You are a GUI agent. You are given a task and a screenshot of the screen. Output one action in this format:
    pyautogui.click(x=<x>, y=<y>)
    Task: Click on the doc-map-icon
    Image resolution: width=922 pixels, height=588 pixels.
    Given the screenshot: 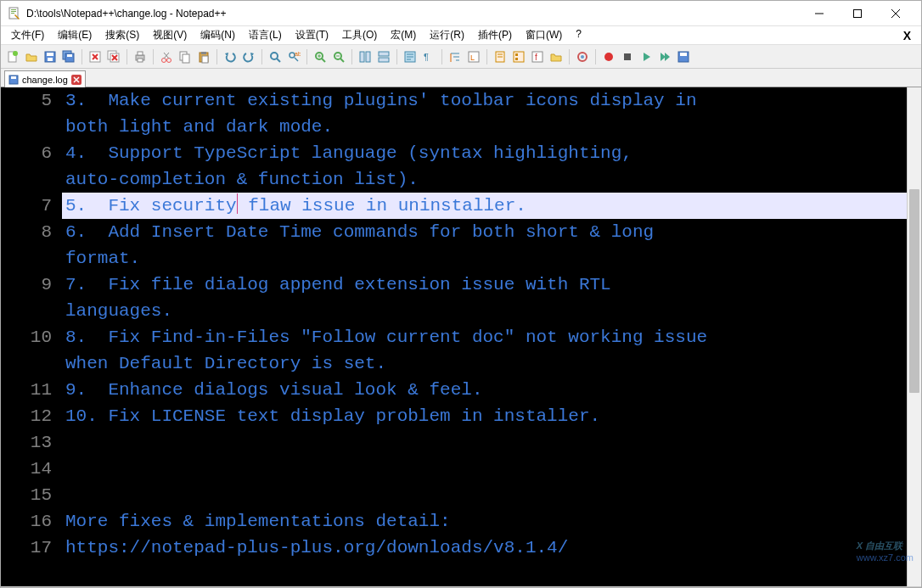 What is the action you would take?
    pyautogui.click(x=500, y=57)
    